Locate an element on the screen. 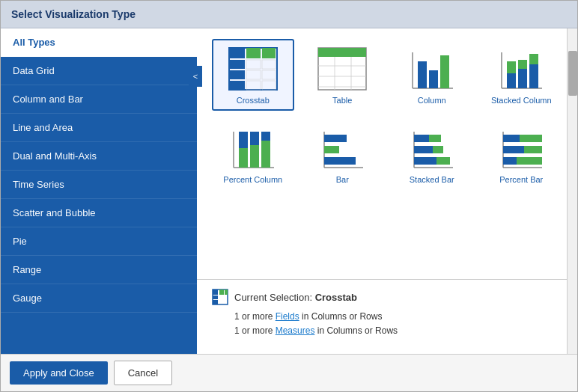 The image size is (578, 392). chart-item-stacked-column: Stacked Column is located at coordinates (522, 75).